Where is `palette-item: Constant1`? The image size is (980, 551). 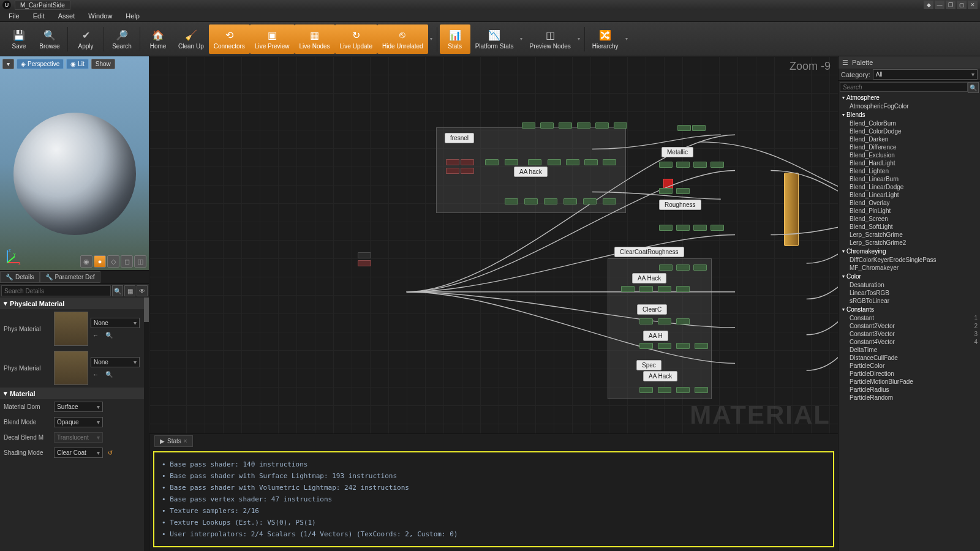 palette-item: Constant1 is located at coordinates (909, 318).